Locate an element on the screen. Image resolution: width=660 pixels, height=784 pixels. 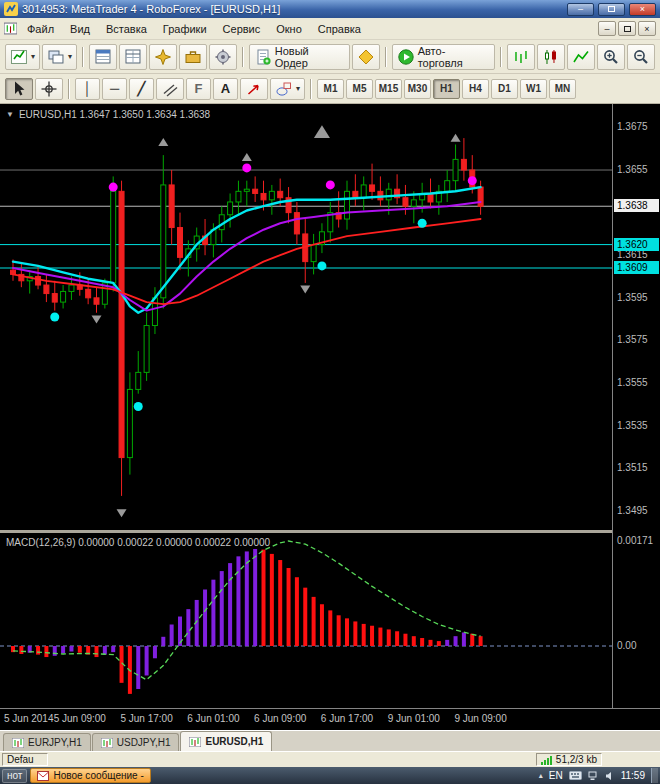
shapes-button: ▾ is located at coordinates (288, 89).